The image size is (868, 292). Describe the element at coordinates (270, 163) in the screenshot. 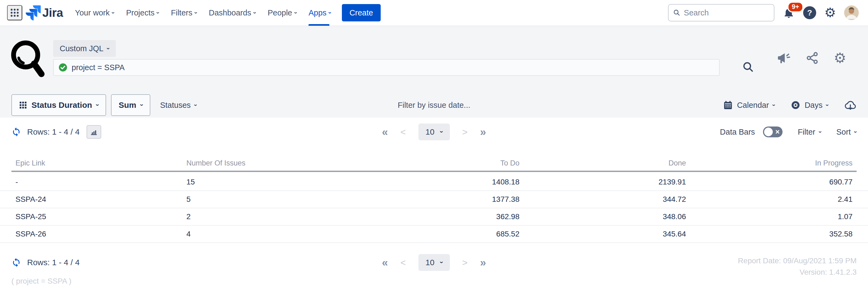

I see `column-header-number-of-issues: Number Of Issues` at that location.